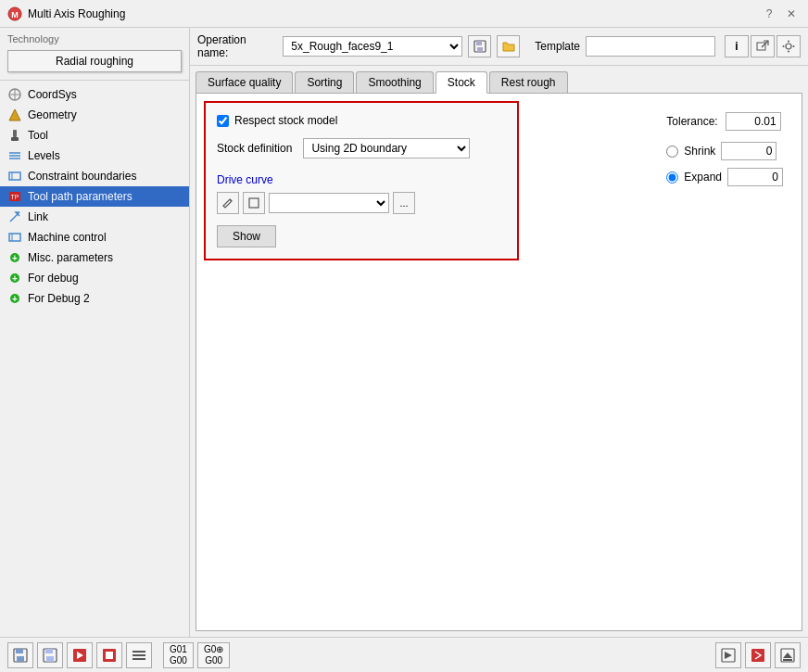 The height and width of the screenshot is (672, 808). Describe the element at coordinates (372, 46) in the screenshot. I see `operation-name-select: 5x_Rough_faces9_1` at that location.